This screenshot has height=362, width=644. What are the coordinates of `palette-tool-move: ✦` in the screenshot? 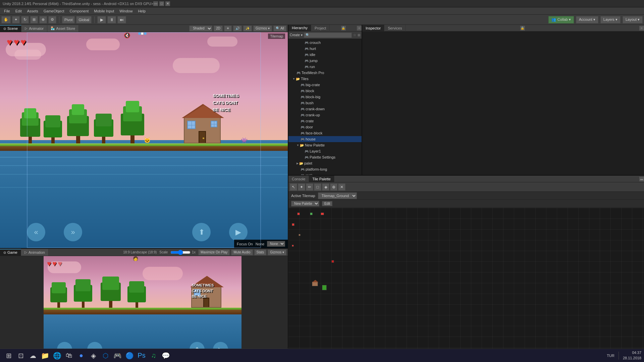 It's located at (302, 187).